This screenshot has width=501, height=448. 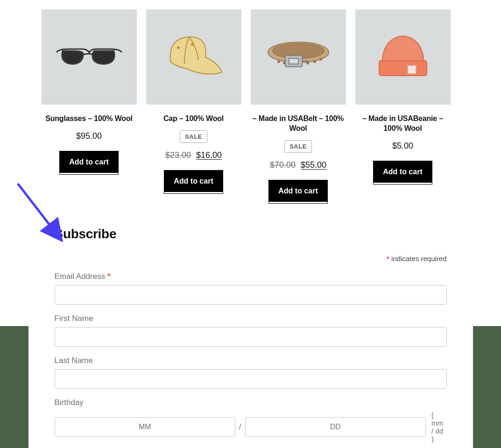 I want to click on product-price: $23.00 $16.00, so click(x=193, y=155).